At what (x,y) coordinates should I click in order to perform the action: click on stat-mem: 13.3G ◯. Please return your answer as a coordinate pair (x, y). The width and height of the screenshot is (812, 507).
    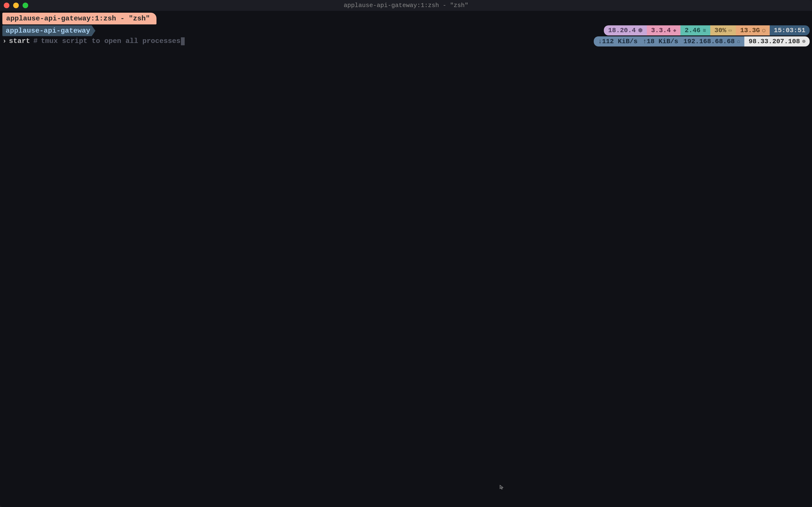
    Looking at the image, I should click on (753, 31).